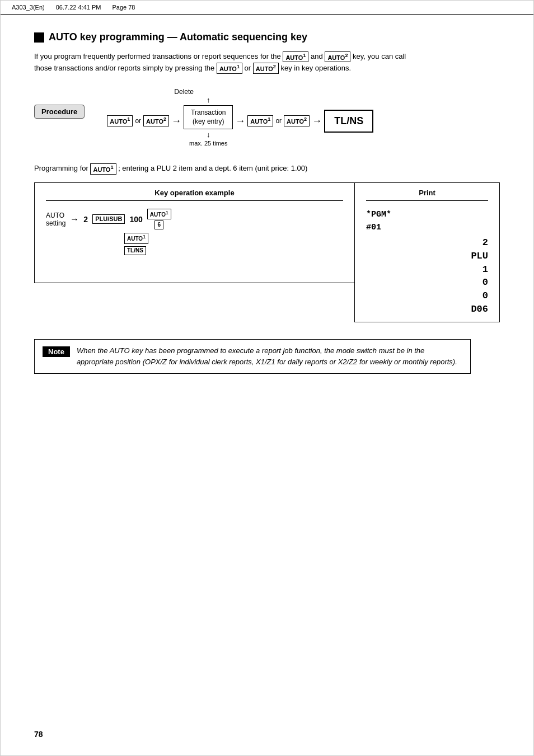  What do you see at coordinates (135, 219) in the screenshot?
I see `step-num-100: 100` at bounding box center [135, 219].